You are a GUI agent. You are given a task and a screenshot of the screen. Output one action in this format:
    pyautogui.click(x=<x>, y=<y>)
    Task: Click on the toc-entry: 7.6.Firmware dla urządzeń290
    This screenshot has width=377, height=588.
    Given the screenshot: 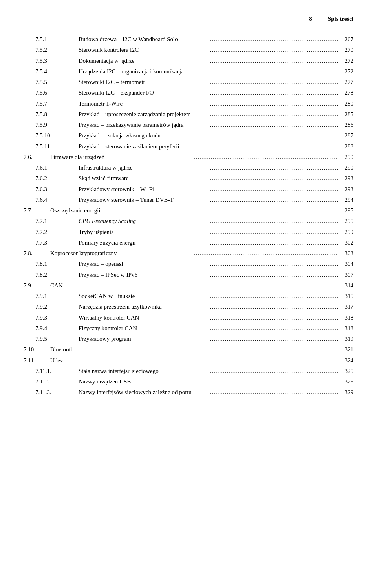 What is the action you would take?
    pyautogui.click(x=188, y=157)
    